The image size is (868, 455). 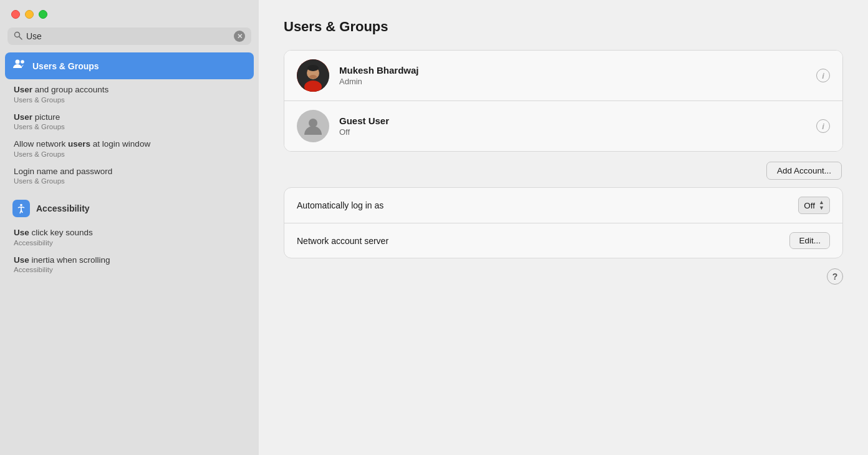 I want to click on settings-row-network-server: Network account server Edit..., so click(x=564, y=240).